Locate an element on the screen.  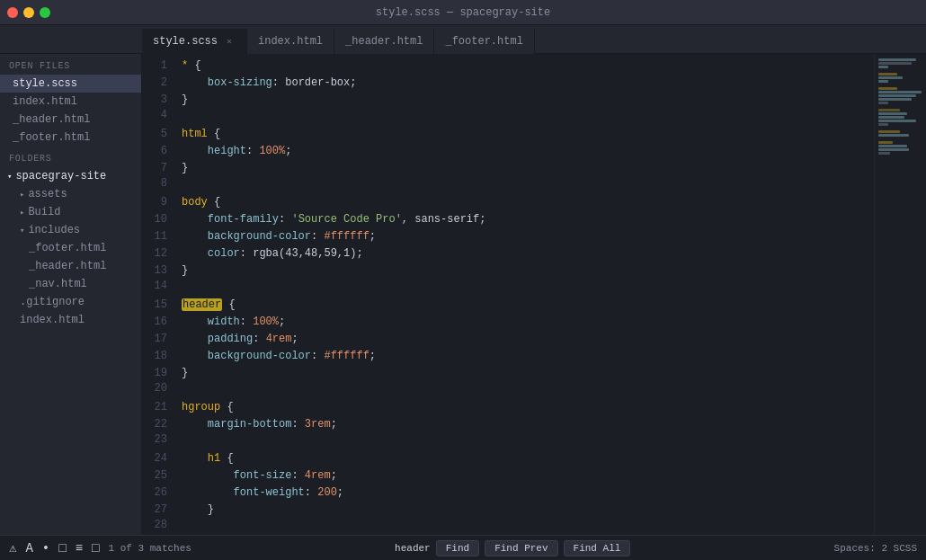
sidebar-file-style-scss: style.scss is located at coordinates (70, 84).